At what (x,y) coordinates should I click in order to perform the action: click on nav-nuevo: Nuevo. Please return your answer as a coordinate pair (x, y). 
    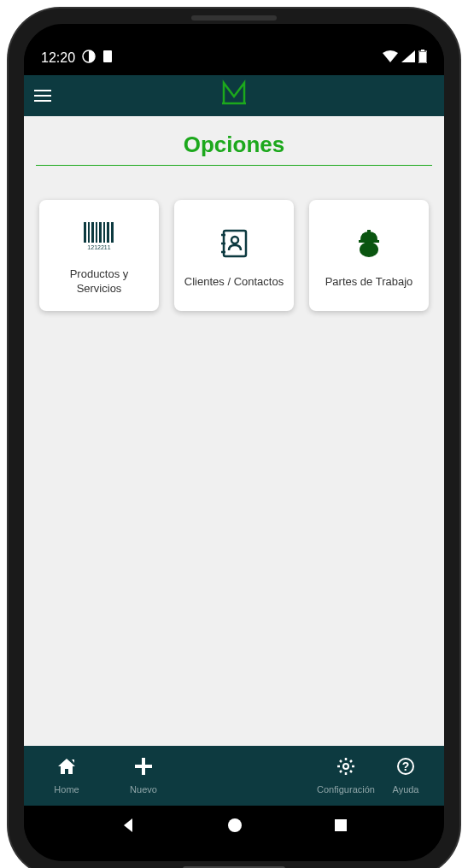
    Looking at the image, I should click on (143, 776).